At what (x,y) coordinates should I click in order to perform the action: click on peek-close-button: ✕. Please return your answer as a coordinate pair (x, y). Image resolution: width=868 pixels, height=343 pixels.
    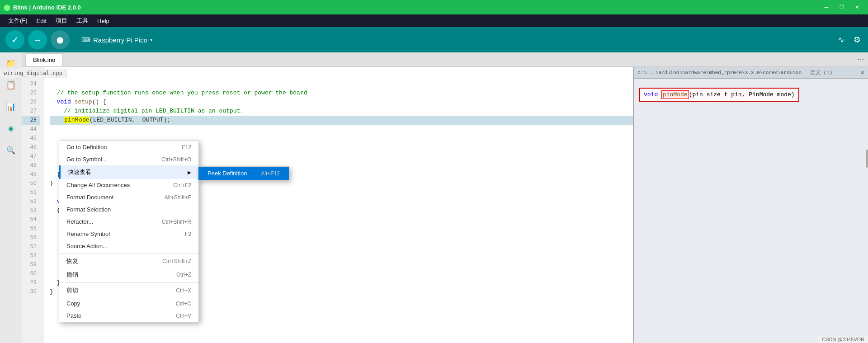
    Looking at the image, I should click on (863, 72).